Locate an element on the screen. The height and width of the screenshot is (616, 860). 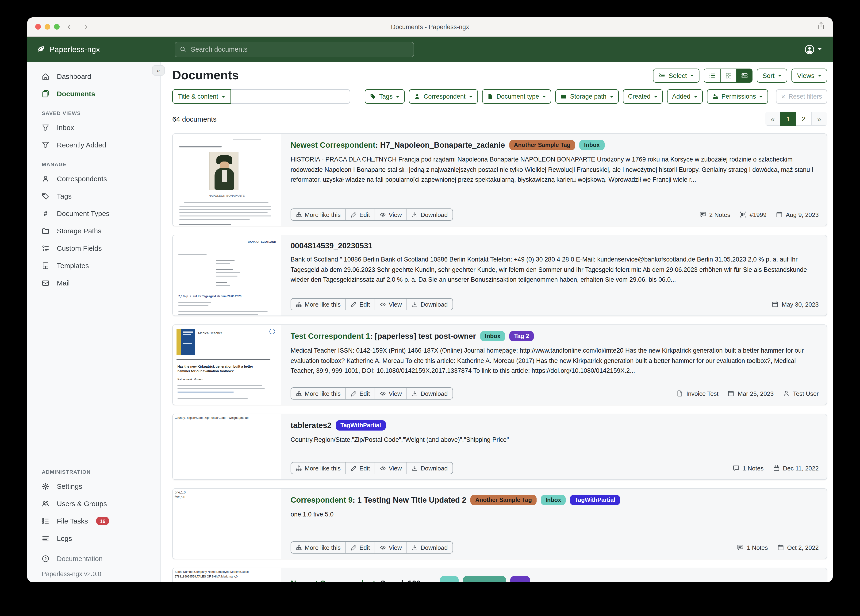
pagination-first: « is located at coordinates (773, 119).